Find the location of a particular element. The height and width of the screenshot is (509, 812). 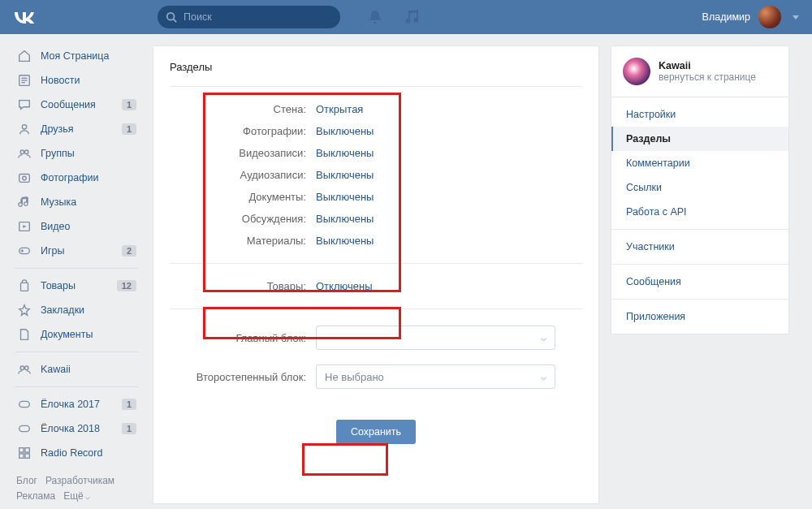

right-nav-item: Сообщения is located at coordinates (700, 282).